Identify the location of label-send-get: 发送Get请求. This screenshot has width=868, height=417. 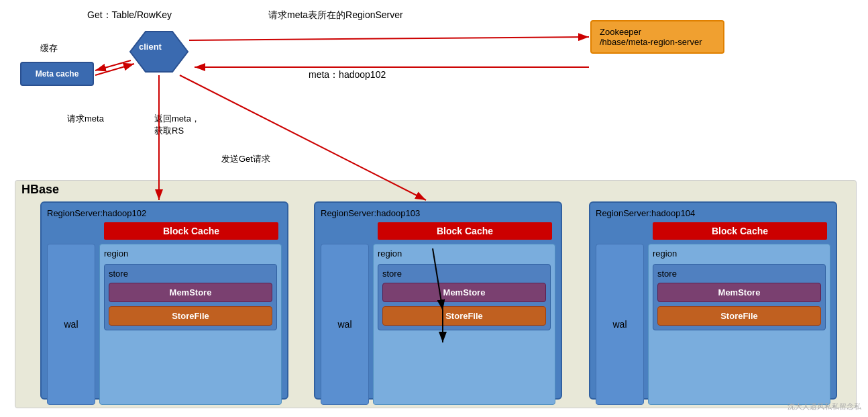
(246, 159).